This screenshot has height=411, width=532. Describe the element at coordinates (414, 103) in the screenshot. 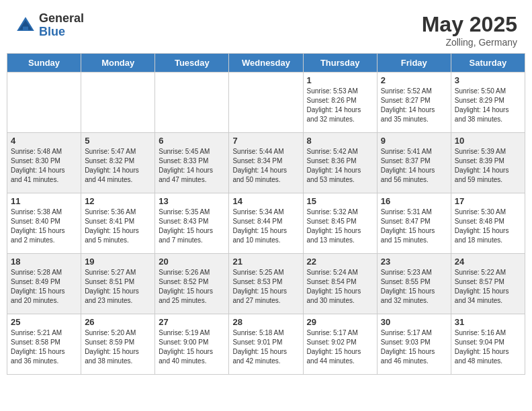

I see `calendar-cell: 2Sunrise: 5:52 AM Sunset: 8:27 PM Daylig…` at that location.